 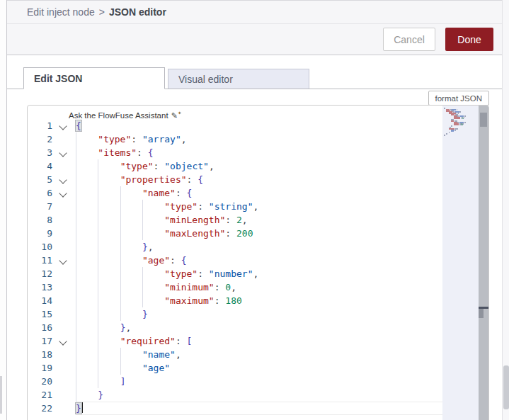 What do you see at coordinates (235, 207) in the screenshot?
I see `code-line-7: 7 "type": "string",` at bounding box center [235, 207].